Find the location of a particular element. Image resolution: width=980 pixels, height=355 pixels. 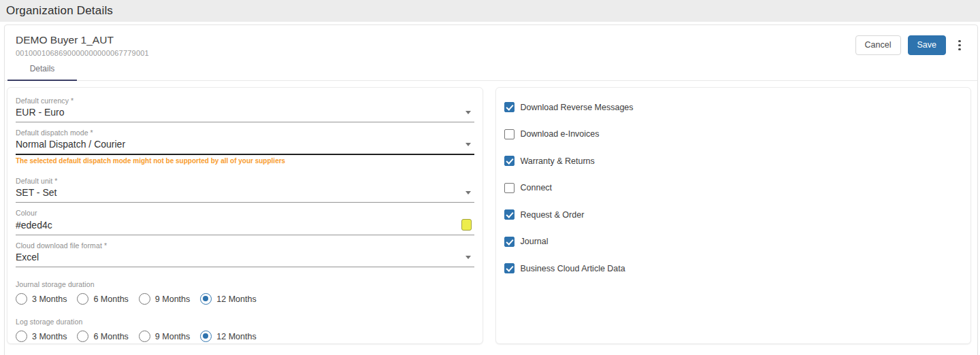

default-currency-select: EUR - Euro is located at coordinates (245, 114).